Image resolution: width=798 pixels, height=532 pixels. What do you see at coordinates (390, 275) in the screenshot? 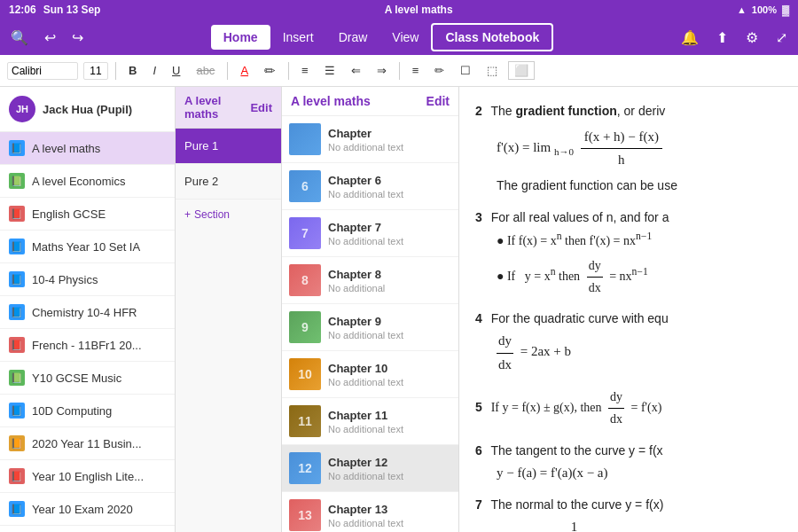
I see `page-title-ch8: Chapter 8` at bounding box center [390, 275].